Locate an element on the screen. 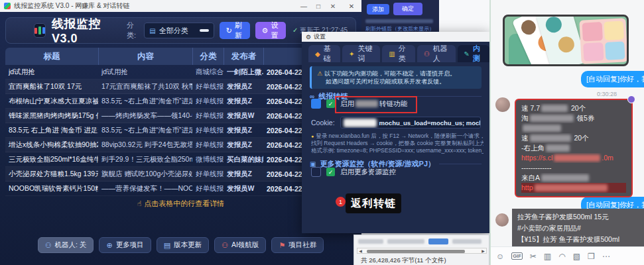  column-header: 内容 is located at coordinates (145, 56).